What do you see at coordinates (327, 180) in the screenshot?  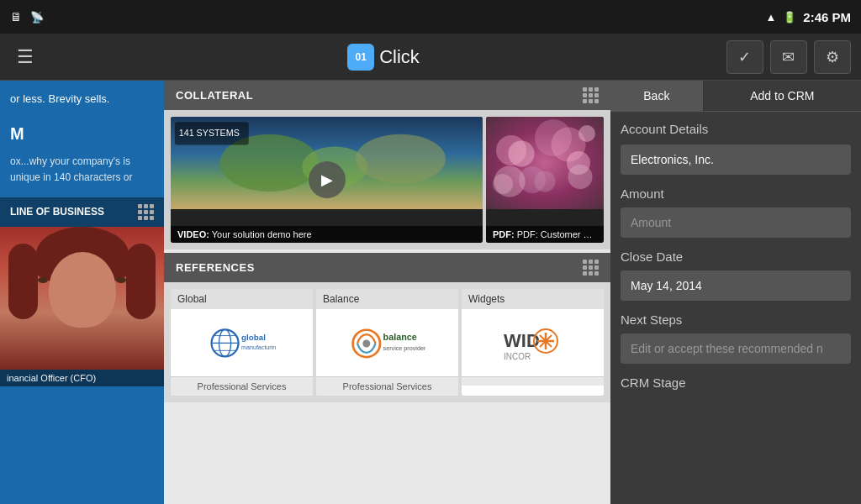 I see `play-button: ▶` at bounding box center [327, 180].